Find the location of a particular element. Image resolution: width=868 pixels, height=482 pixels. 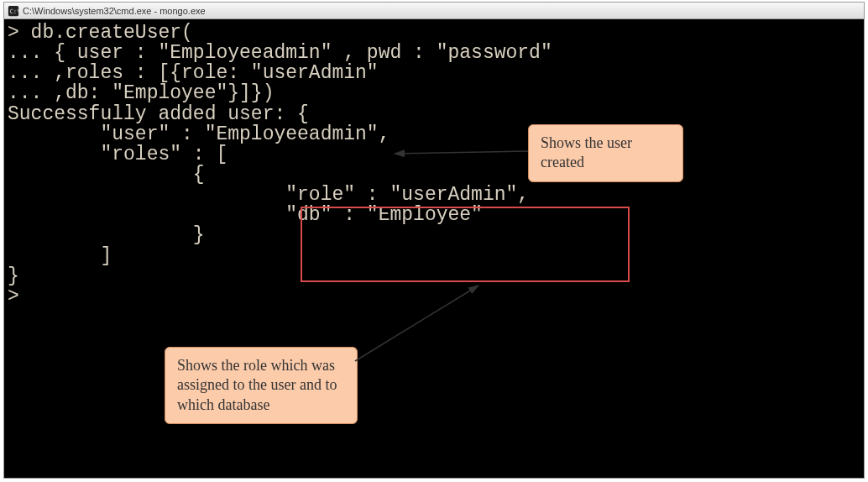

svg-text: C:\ is located at coordinates (15, 11).